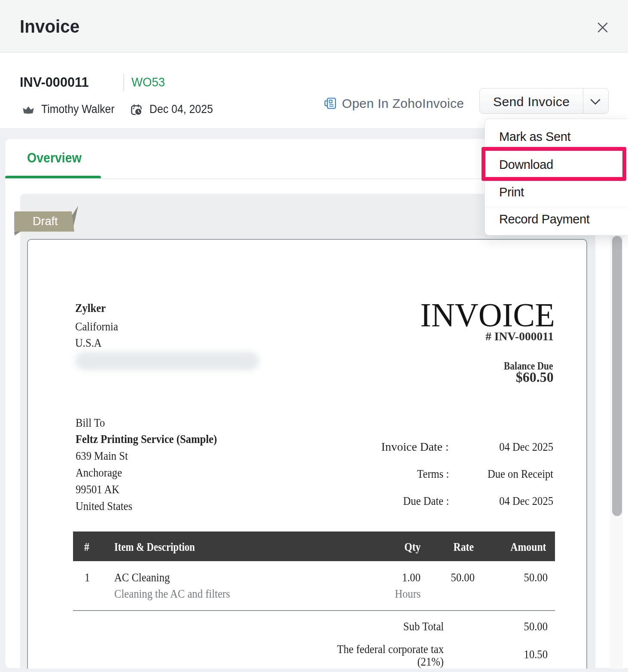 This screenshot has height=672, width=628. Describe the element at coordinates (46, 221) in the screenshot. I see `svg-text: Draft` at that location.